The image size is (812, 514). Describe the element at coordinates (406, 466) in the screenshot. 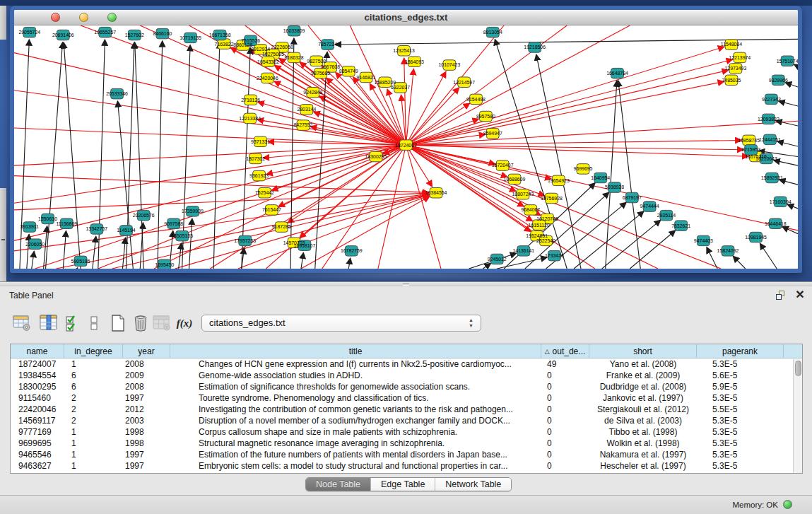

I see `table-row: 946362711997Embryonic stem cells: a mode…` at that location.